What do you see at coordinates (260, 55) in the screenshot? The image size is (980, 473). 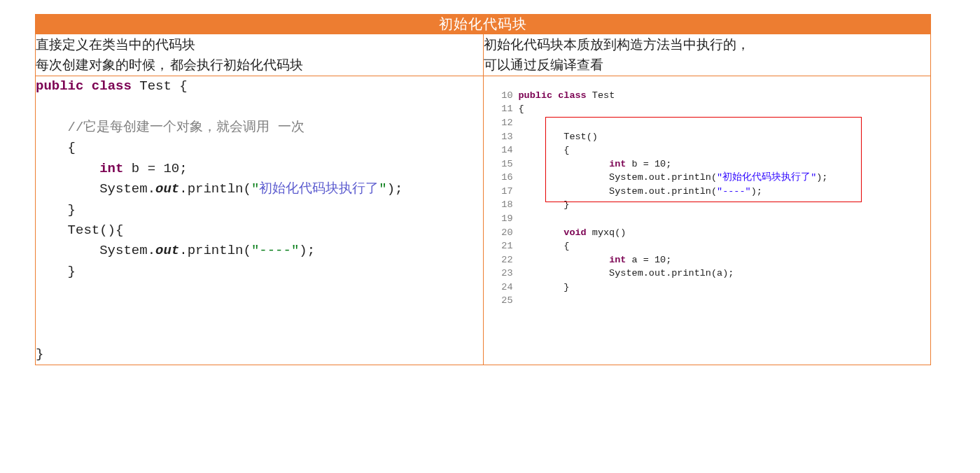 I see `left-description: 直接定义在类当中的代码块 每次创建对象的时候，都会执行初始化代码块` at bounding box center [260, 55].